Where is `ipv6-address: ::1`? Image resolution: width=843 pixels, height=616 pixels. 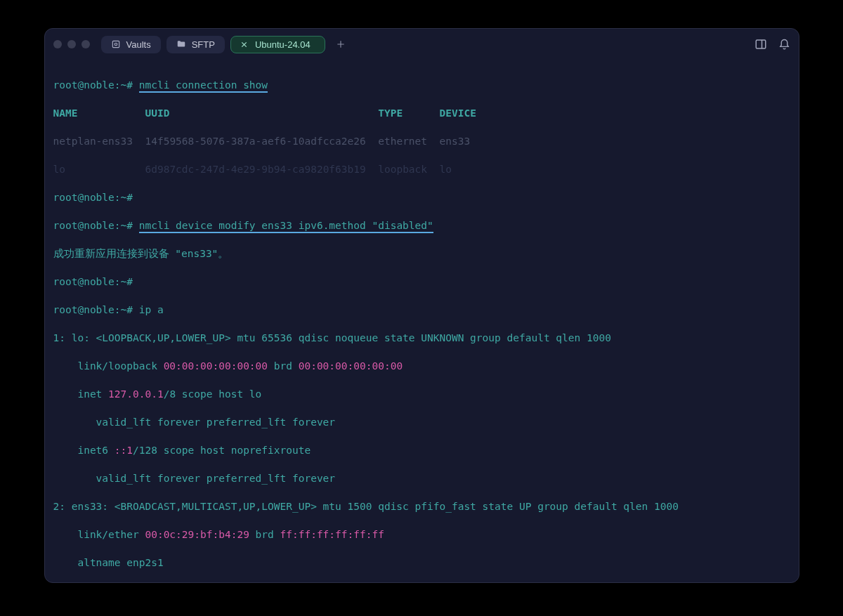 ipv6-address: ::1 is located at coordinates (124, 450).